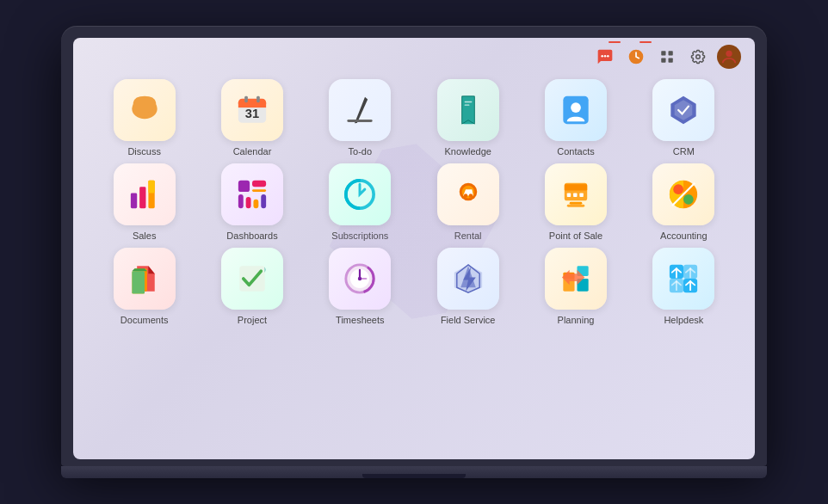  I want to click on app-icon-rental, so click(468, 194).